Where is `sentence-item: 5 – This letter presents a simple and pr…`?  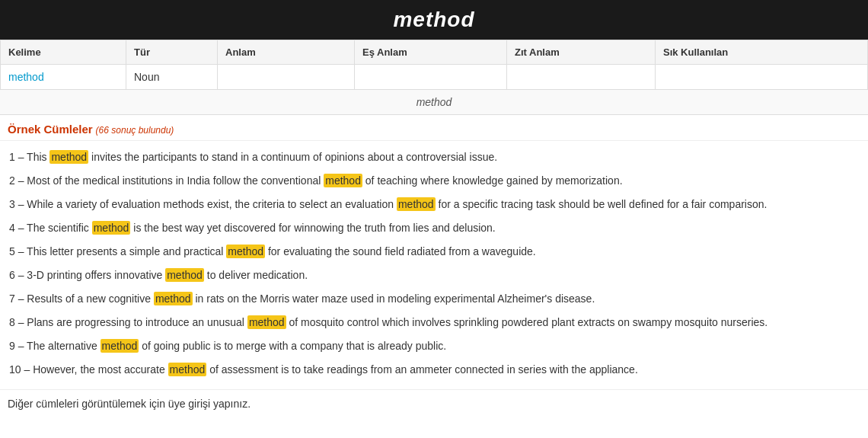 sentence-item: 5 – This letter presents a simple and pr… is located at coordinates (434, 251).